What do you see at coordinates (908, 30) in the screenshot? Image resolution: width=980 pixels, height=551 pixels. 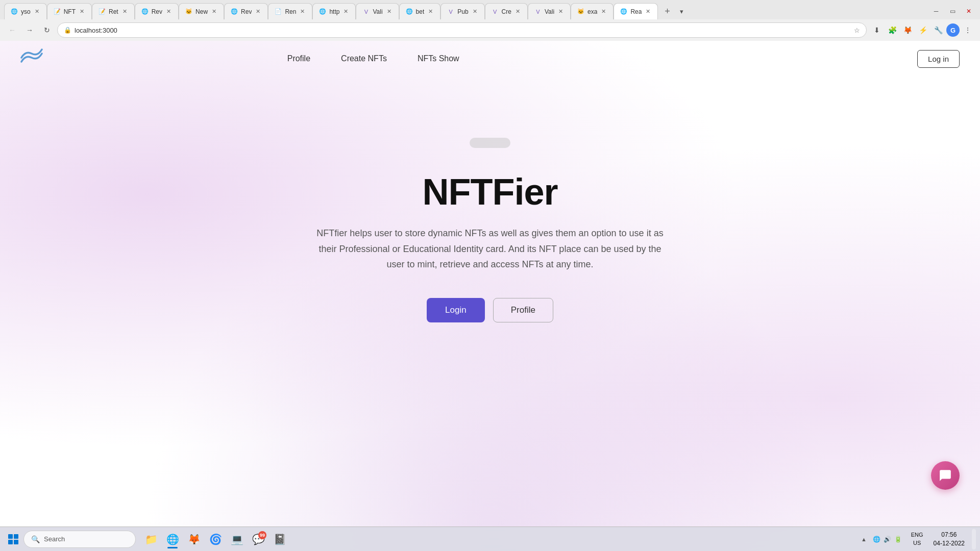 I see `metmask-icon: 🦊` at bounding box center [908, 30].